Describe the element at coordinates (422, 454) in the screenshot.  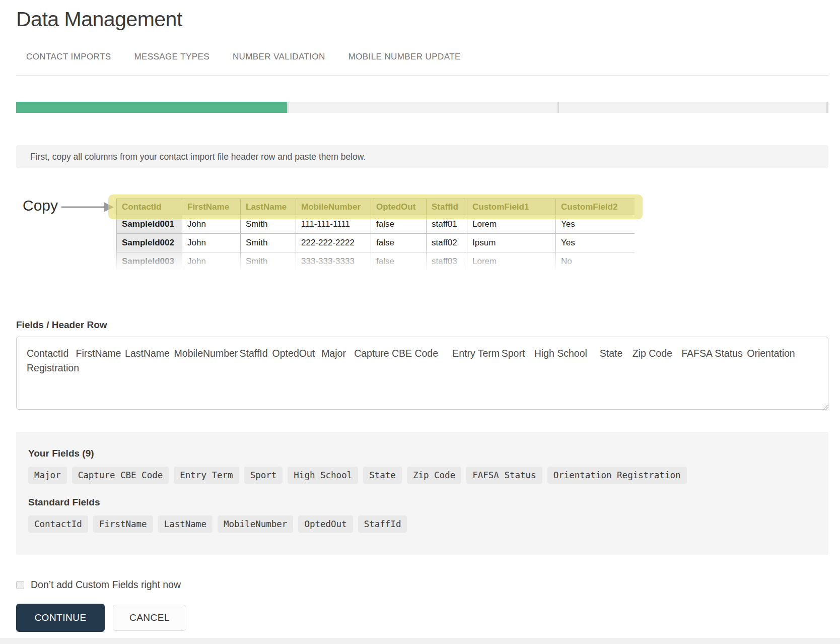
I see `your-fields-label: Your Fields (9)` at that location.